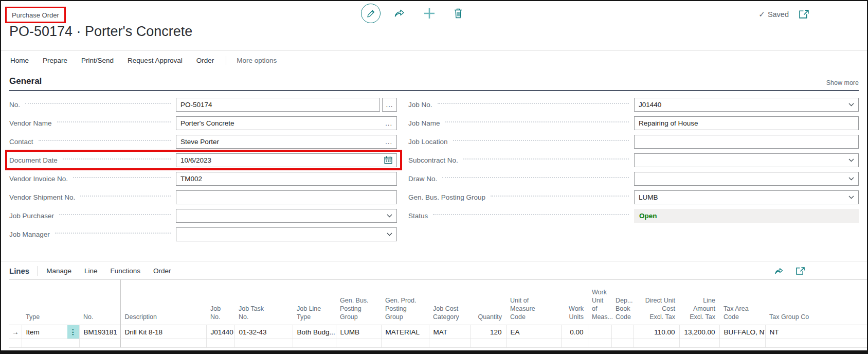 Image resolution: width=868 pixels, height=354 pixels. What do you see at coordinates (438, 303) in the screenshot?
I see `table-header-row: Type No. Description Job No. Job Task No…` at bounding box center [438, 303].